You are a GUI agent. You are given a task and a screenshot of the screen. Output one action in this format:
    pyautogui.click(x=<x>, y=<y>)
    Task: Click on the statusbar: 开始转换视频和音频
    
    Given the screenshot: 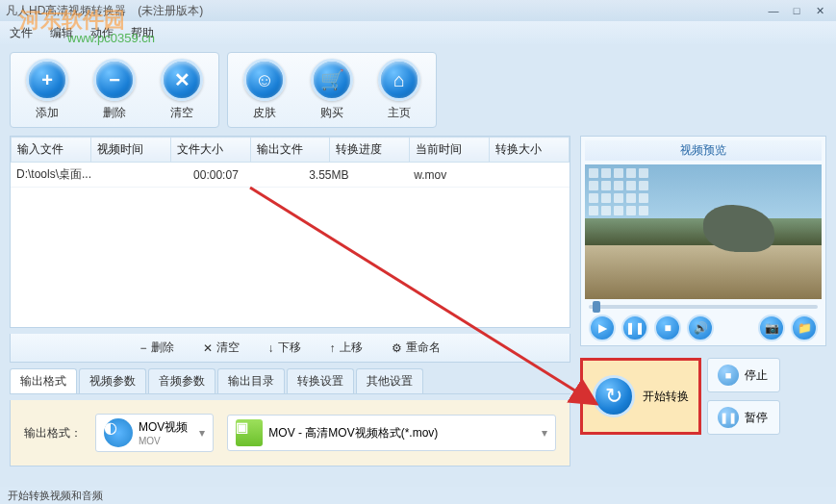 What is the action you would take?
    pyautogui.click(x=418, y=495)
    